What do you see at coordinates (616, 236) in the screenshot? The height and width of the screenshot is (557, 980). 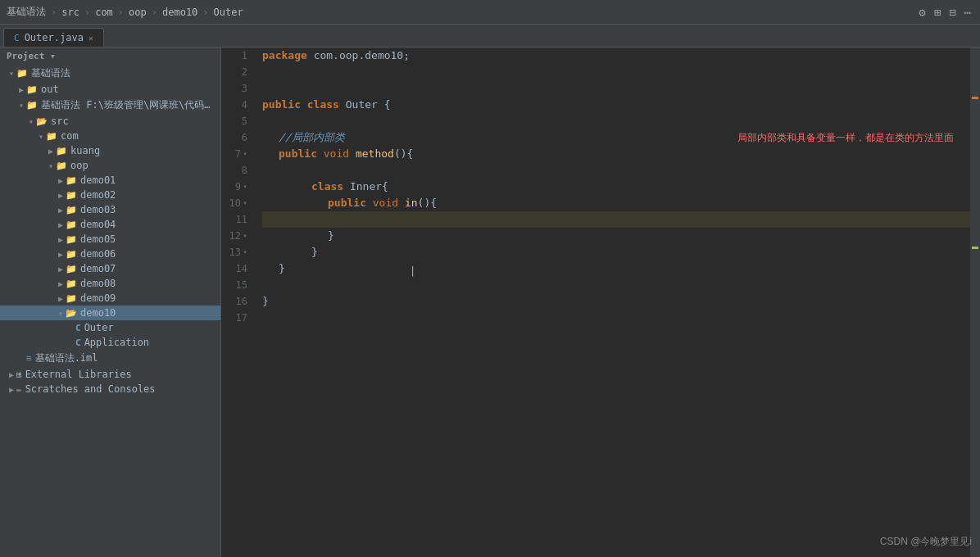 I see `code-line-12: }` at bounding box center [616, 236].